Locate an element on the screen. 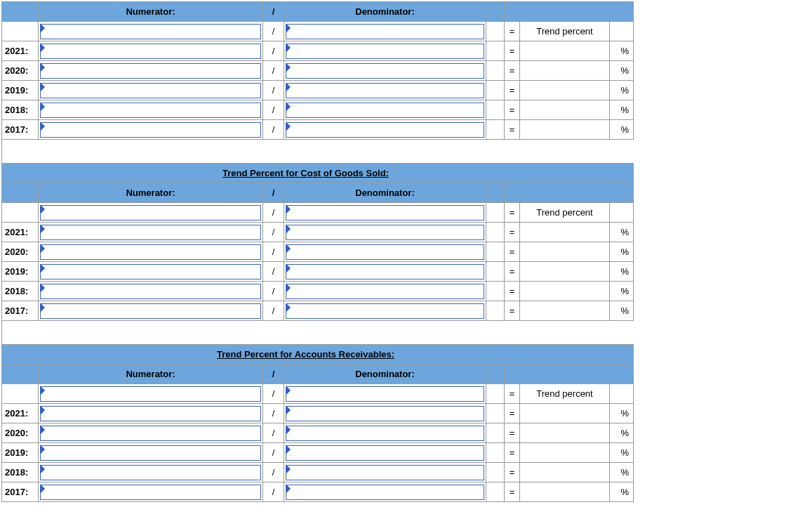  section-3-labelrow: / = Trend percent is located at coordinates (318, 394).